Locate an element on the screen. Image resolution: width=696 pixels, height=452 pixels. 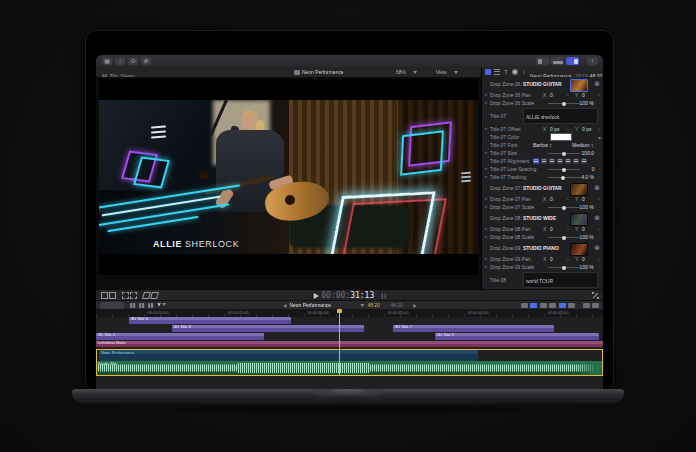
parameter-value: -4.0 % is located at coordinates (587, 177).